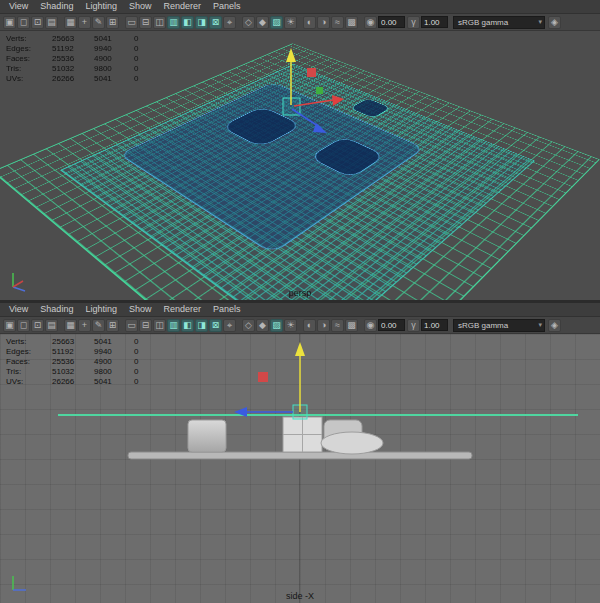 The height and width of the screenshot is (603, 600). Describe the element at coordinates (352, 443) in the screenshot. I see `sphere-object` at that location.